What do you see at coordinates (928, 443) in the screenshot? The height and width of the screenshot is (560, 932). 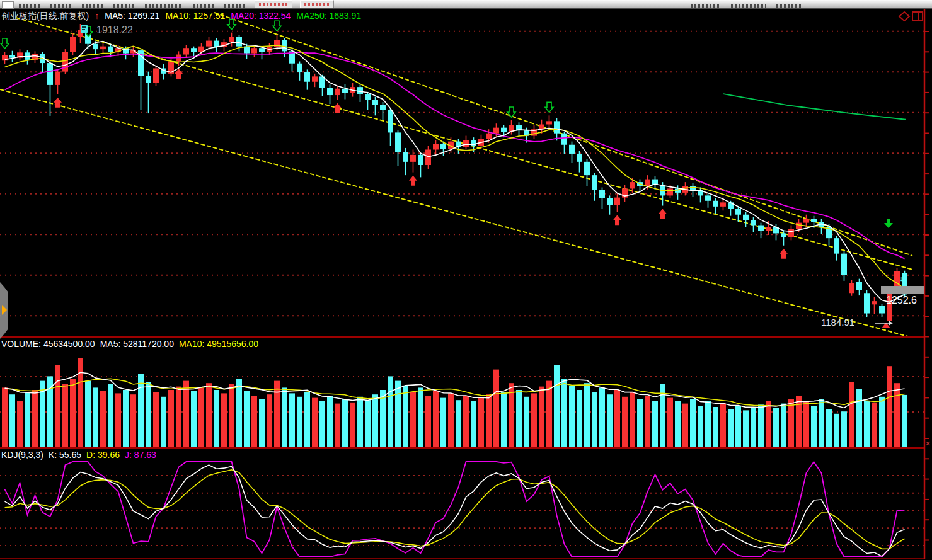 I see `axis-resize-icon: ✕` at bounding box center [928, 443].